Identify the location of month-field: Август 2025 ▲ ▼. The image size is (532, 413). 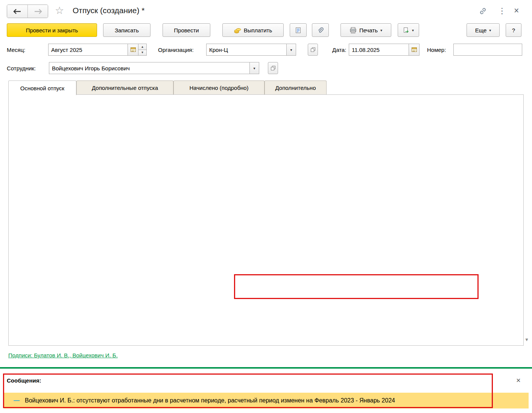
(97, 50).